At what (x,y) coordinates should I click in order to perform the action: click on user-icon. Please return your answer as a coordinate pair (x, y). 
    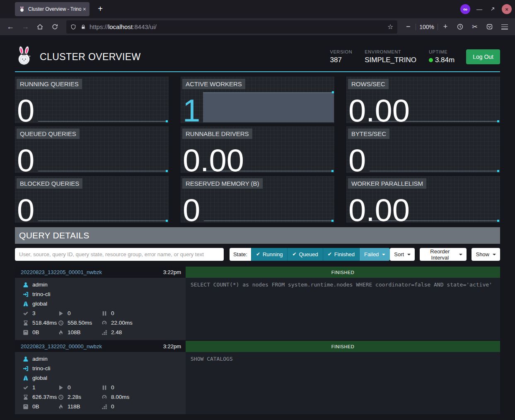
    Looking at the image, I should click on (26, 359).